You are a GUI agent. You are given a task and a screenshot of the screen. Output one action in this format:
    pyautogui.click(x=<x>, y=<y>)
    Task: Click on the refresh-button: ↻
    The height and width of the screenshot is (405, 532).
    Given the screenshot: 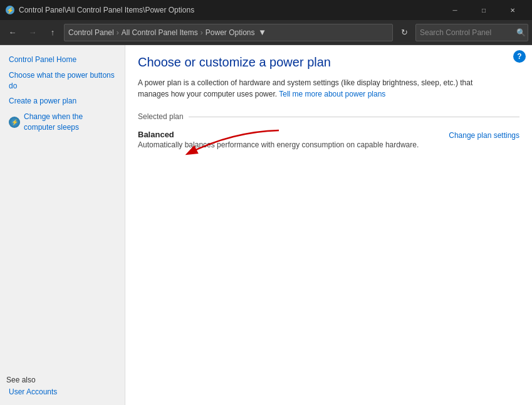 What is the action you would take?
    pyautogui.click(x=404, y=33)
    